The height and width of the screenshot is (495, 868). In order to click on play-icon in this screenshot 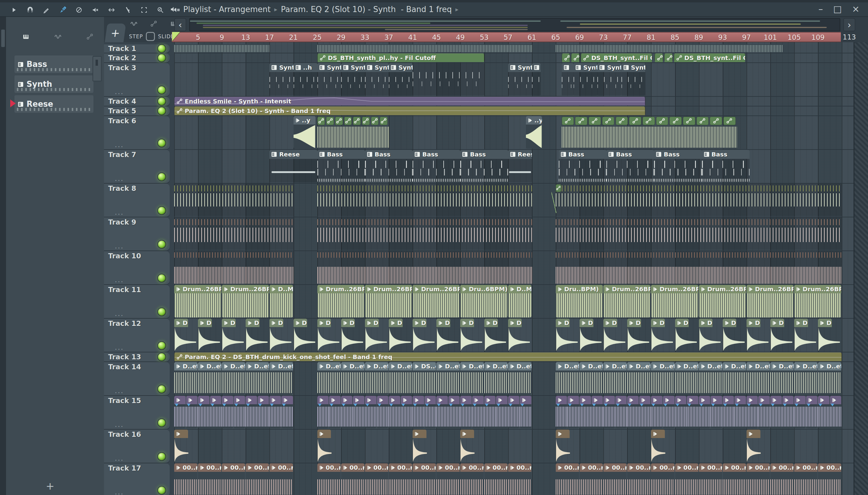, I will do `click(14, 10)`.